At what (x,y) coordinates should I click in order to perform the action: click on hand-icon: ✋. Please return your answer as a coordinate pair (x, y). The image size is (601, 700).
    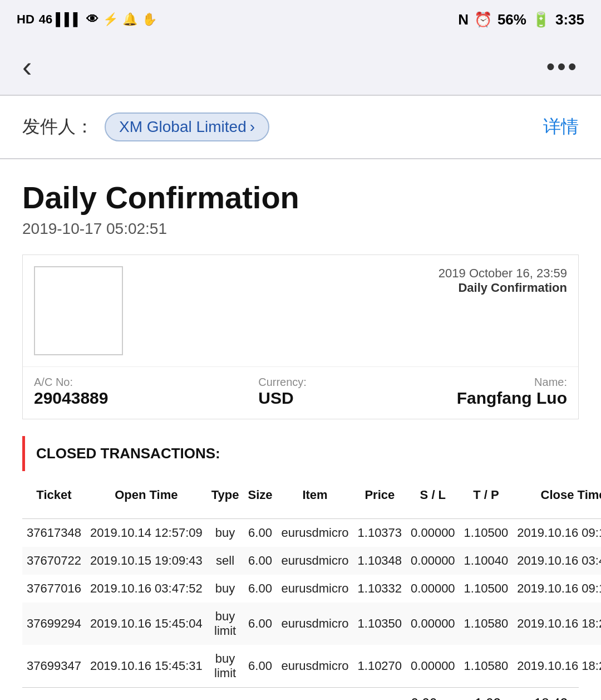
    Looking at the image, I should click on (149, 19).